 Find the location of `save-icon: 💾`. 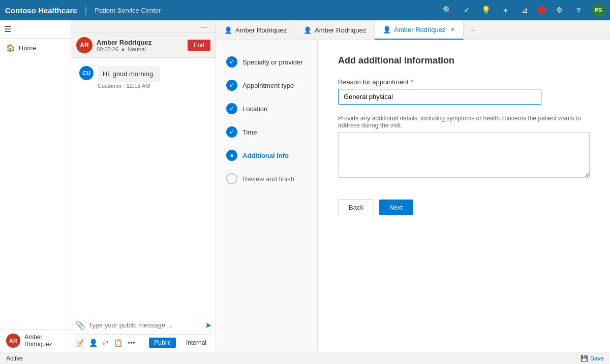

save-icon: 💾 is located at coordinates (585, 358).